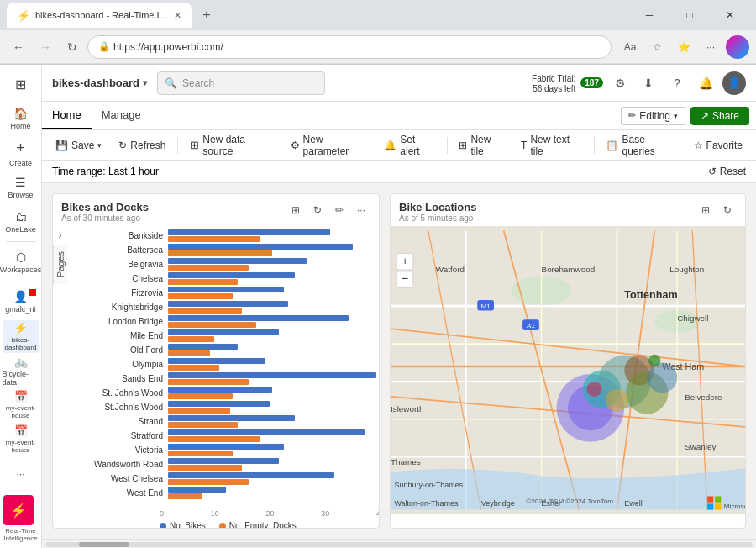 This screenshot has height=548, width=756. I want to click on sidebar-item-event-house-2: 📅 my-event-house, so click(21, 439).